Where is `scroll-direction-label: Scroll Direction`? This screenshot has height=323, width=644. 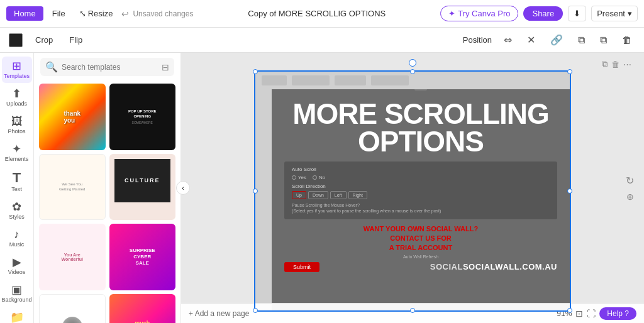 scroll-direction-label: Scroll Direction is located at coordinates (421, 186).